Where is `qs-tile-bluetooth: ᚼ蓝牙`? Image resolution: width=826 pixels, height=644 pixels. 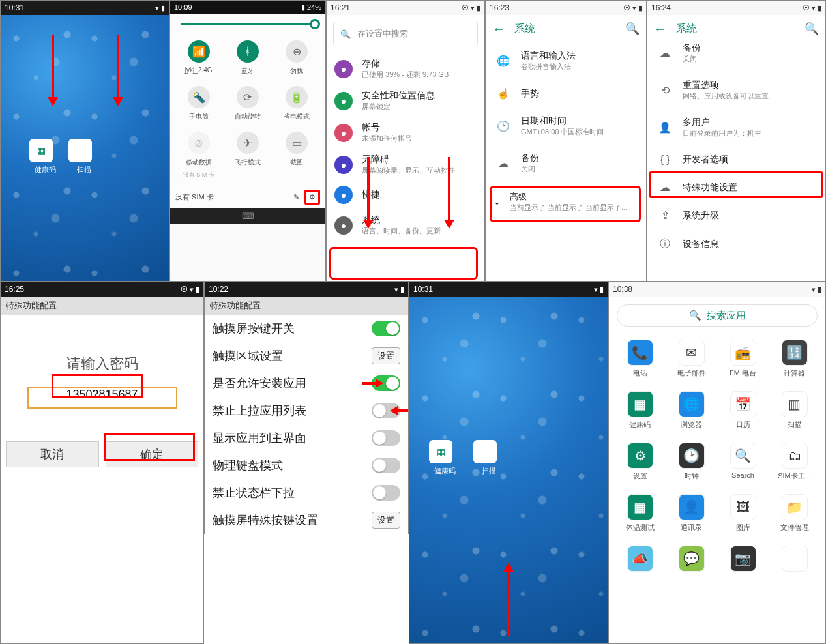 qs-tile-bluetooth: ᚼ蓝牙 is located at coordinates (248, 58).